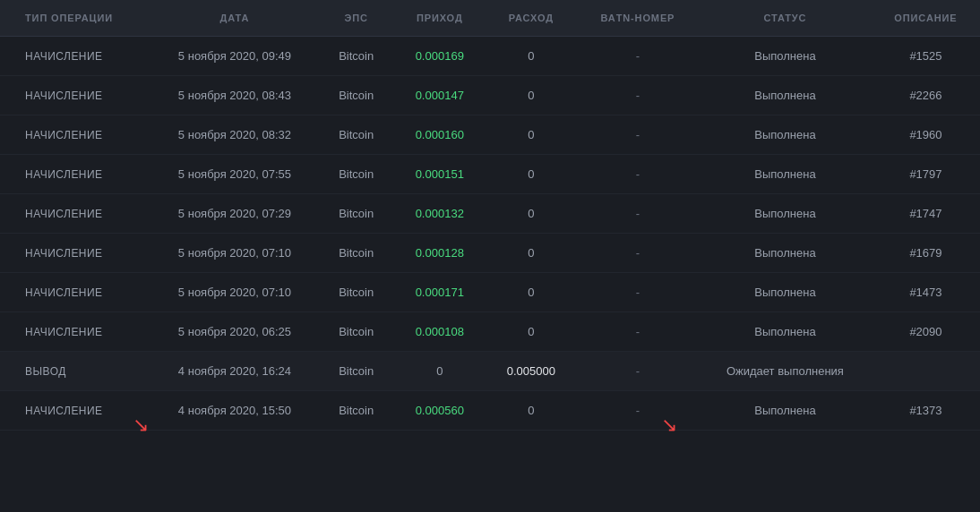 The height and width of the screenshot is (512, 980). I want to click on cell-desc: #1797, so click(926, 175).